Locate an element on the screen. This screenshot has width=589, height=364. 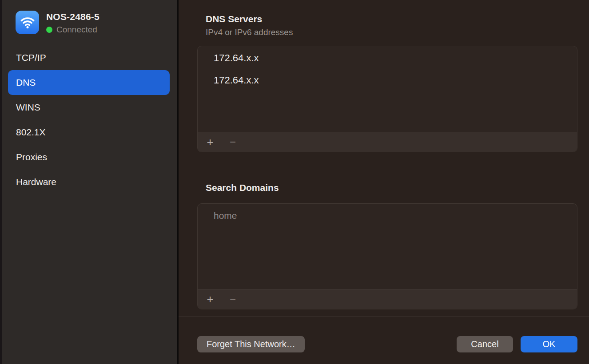
sidebar-item-proxies: Proxies is located at coordinates (89, 157).